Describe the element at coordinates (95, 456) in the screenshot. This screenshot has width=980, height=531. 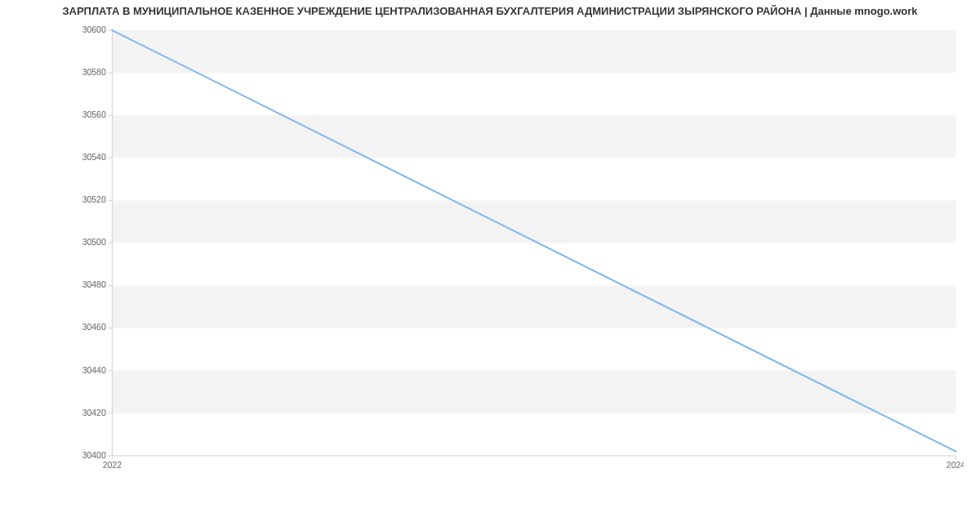
I see `y-tick-label: 30400` at that location.